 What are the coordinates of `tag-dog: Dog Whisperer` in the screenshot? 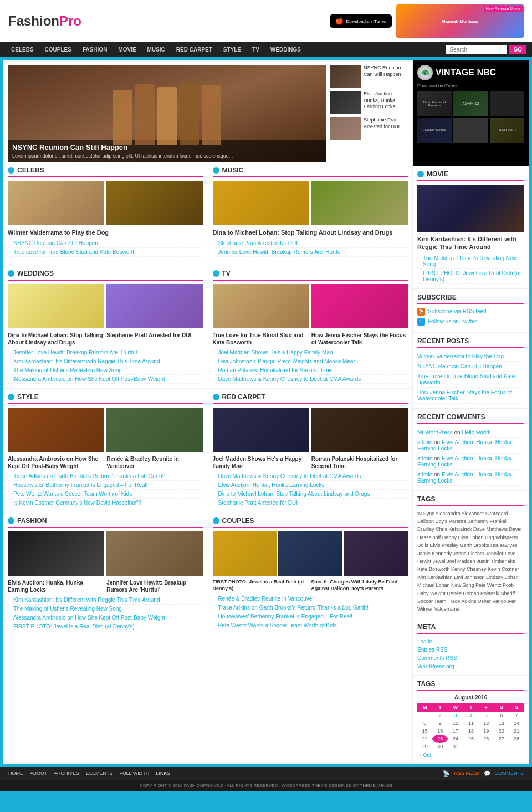 It's located at (502, 537).